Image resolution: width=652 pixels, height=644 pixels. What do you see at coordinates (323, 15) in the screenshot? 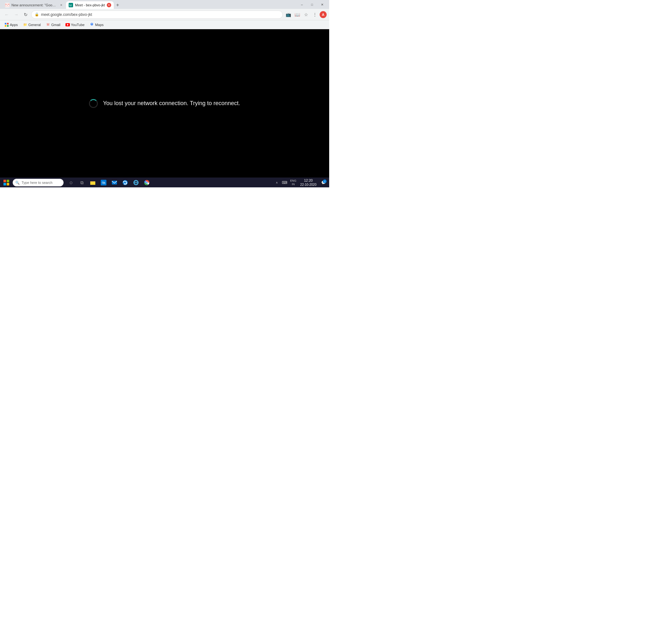
I see `profile-avatar: A` at bounding box center [323, 15].